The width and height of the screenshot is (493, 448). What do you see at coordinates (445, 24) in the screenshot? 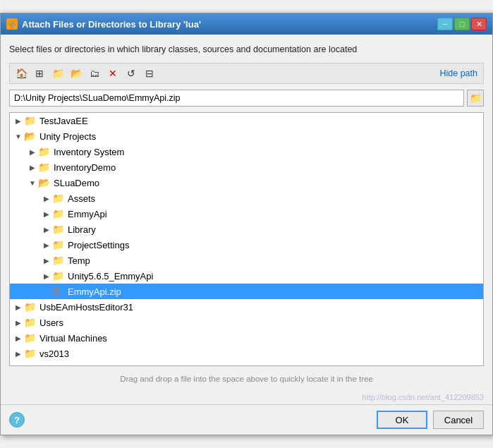
I see `minimize-button: −` at bounding box center [445, 24].